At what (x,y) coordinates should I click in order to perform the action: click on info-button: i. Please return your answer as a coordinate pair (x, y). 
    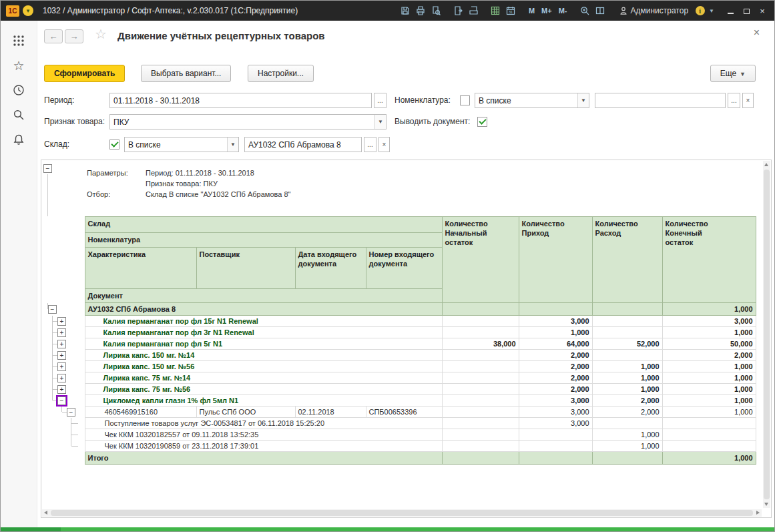
    Looking at the image, I should click on (700, 11).